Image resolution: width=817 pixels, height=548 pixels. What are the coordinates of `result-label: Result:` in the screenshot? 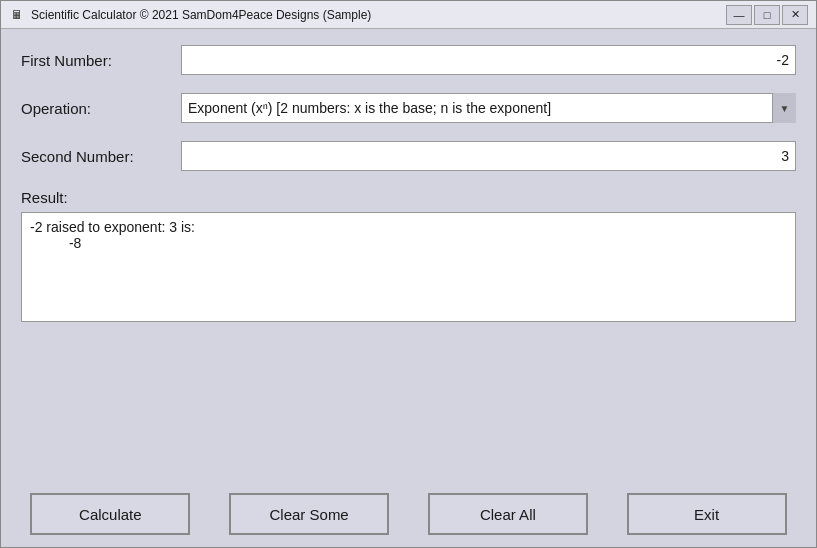 It's located at (408, 198).